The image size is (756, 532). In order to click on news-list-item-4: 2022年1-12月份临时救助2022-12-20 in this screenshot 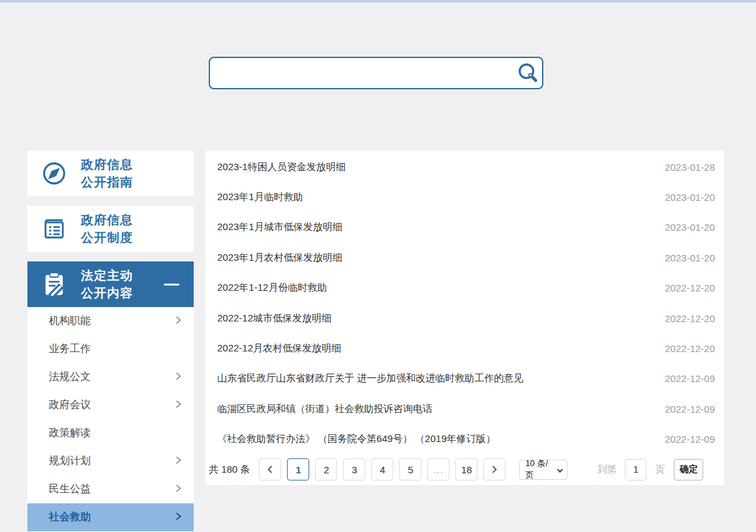, I will do `click(464, 288)`.